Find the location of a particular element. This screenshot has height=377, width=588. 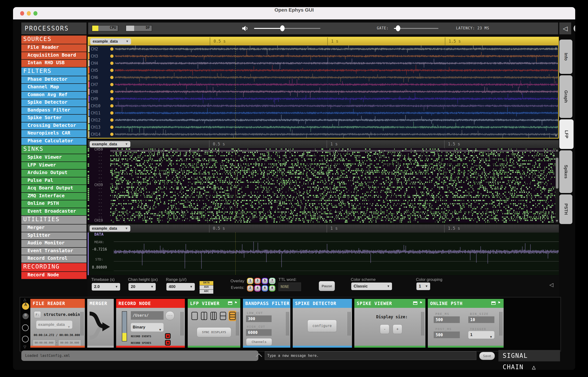

scroll-down-icon: ▼ is located at coordinates (556, 136).